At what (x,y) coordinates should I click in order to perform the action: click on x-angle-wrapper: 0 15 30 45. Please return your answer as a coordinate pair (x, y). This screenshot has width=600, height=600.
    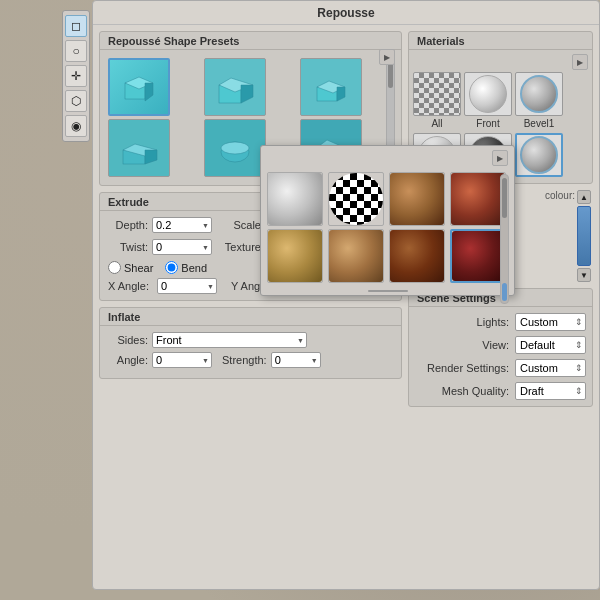
    Looking at the image, I should click on (187, 286).